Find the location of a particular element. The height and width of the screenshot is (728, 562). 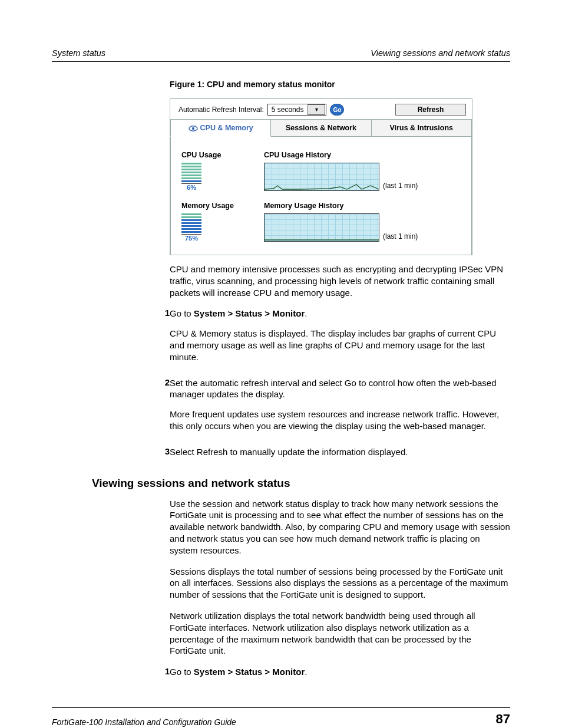

go-button: Go is located at coordinates (337, 110).